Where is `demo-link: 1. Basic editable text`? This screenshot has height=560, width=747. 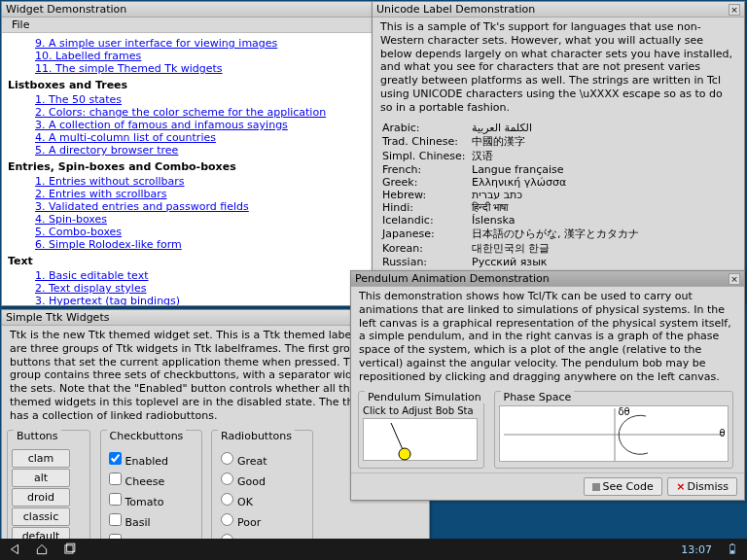 demo-link: 1. Basic editable text is located at coordinates (206, 276).